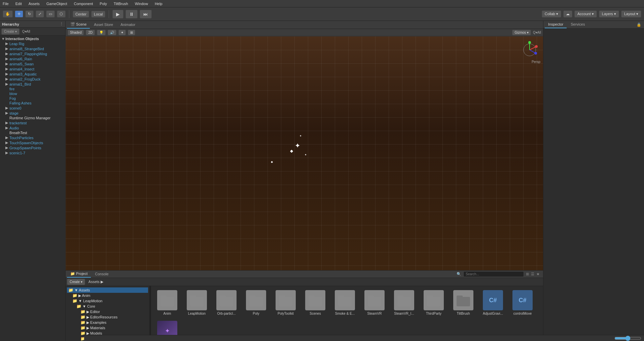  Describe the element at coordinates (30, 14) in the screenshot. I see `tool-rotate: ↻` at that location.